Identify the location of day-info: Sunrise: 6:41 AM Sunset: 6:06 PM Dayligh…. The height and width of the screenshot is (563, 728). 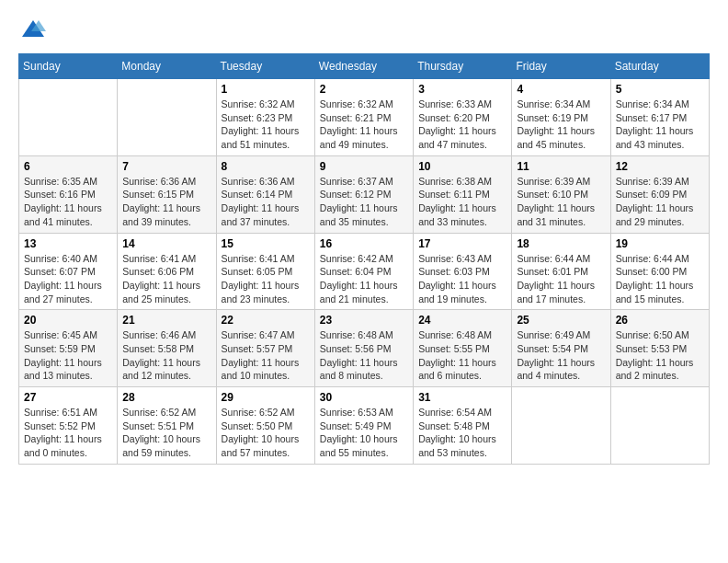
(166, 280).